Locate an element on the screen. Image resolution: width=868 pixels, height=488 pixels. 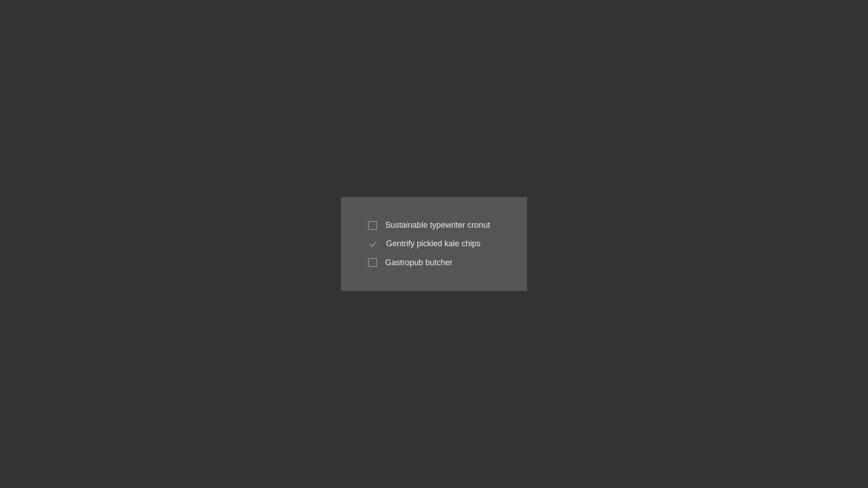
checkbox-panel: Sustainable typewriter cronut Gentrify p… is located at coordinates (434, 244).